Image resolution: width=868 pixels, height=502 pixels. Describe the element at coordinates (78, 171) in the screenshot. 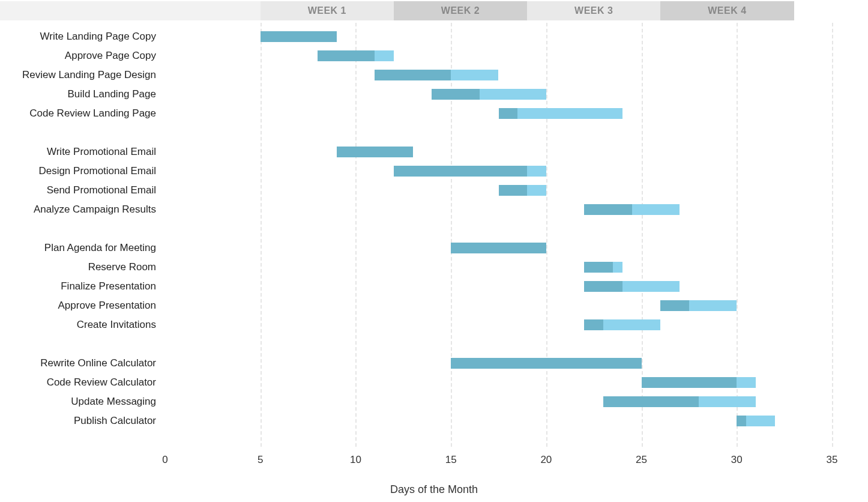

I see `task-label: Design Promotional Email` at that location.